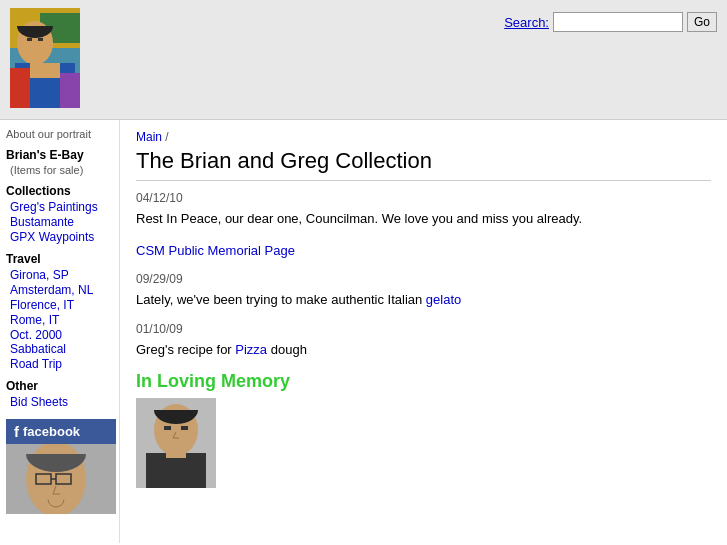 Image resolution: width=727 pixels, height=545 pixels. I want to click on sidebar-other-title: Other, so click(60, 386).